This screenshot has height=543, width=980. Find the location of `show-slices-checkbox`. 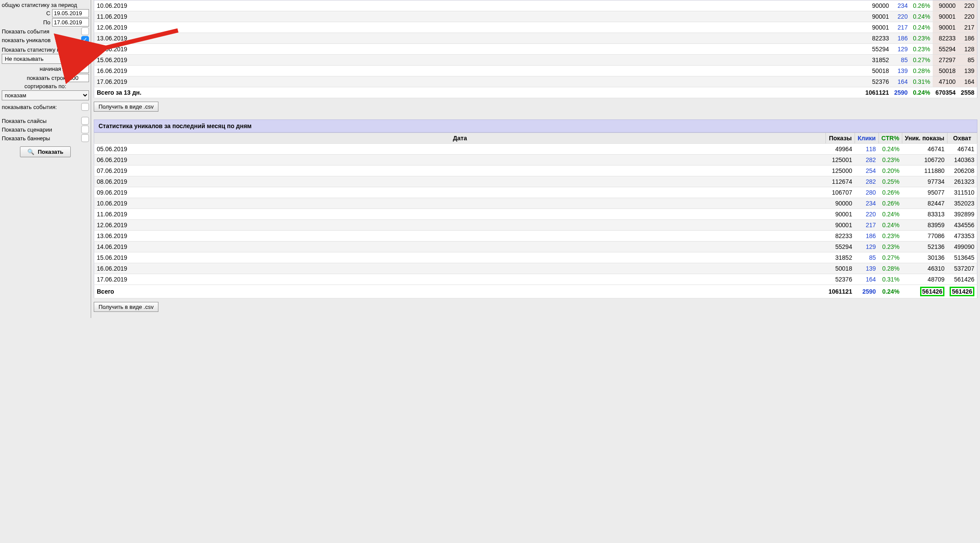

show-slices-checkbox is located at coordinates (85, 121).